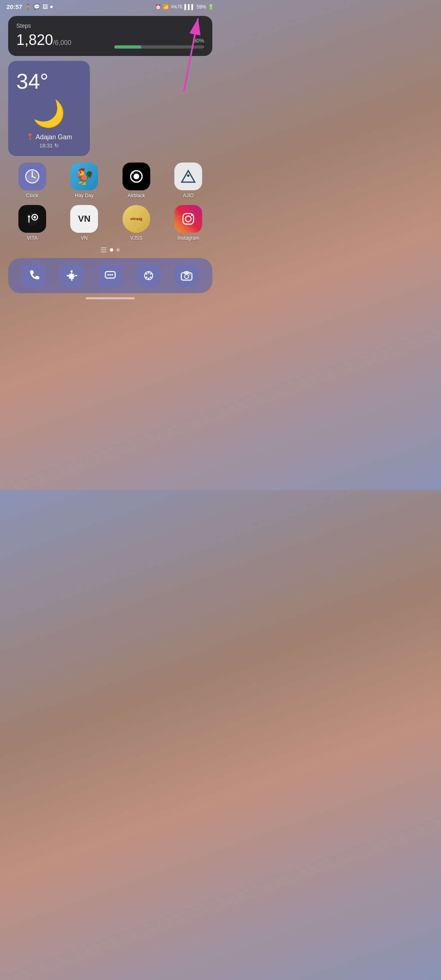 This screenshot has width=441, height=980. I want to click on clock-app-label: Clock, so click(32, 196).